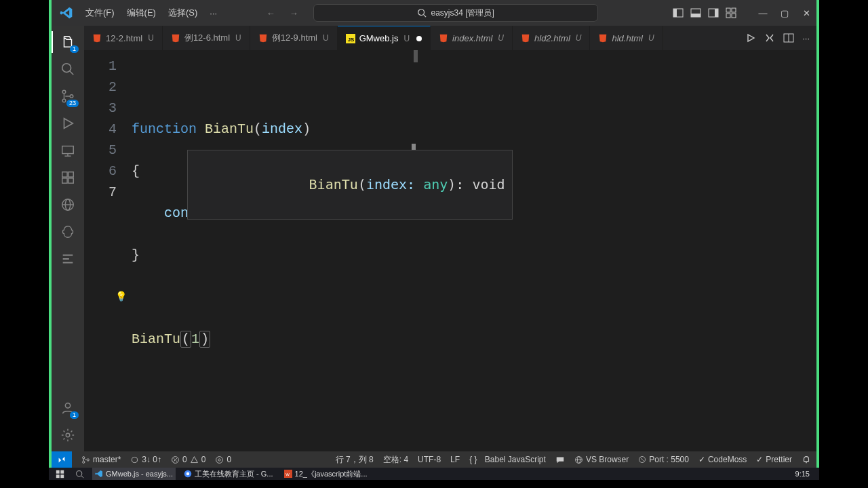 Image resolution: width=868 pixels, height=488 pixels. Describe the element at coordinates (456, 13) in the screenshot. I see `command-center: easyjs34 [管理员]` at that location.